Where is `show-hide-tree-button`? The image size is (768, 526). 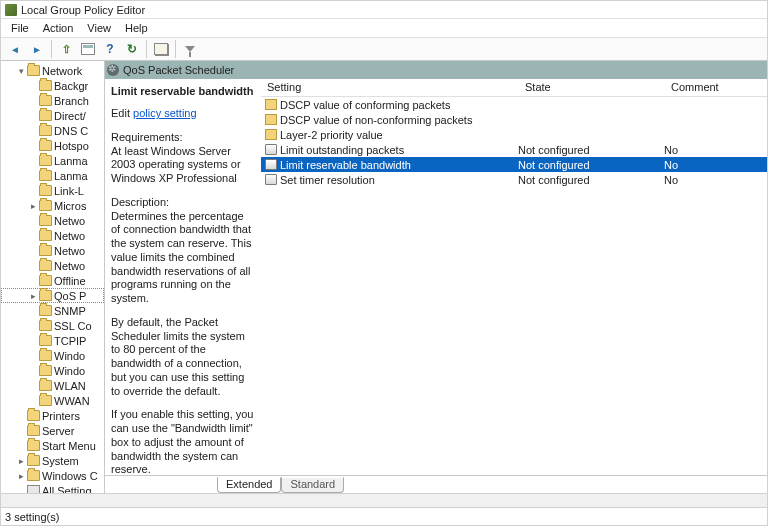 show-hide-tree-button is located at coordinates (88, 49).